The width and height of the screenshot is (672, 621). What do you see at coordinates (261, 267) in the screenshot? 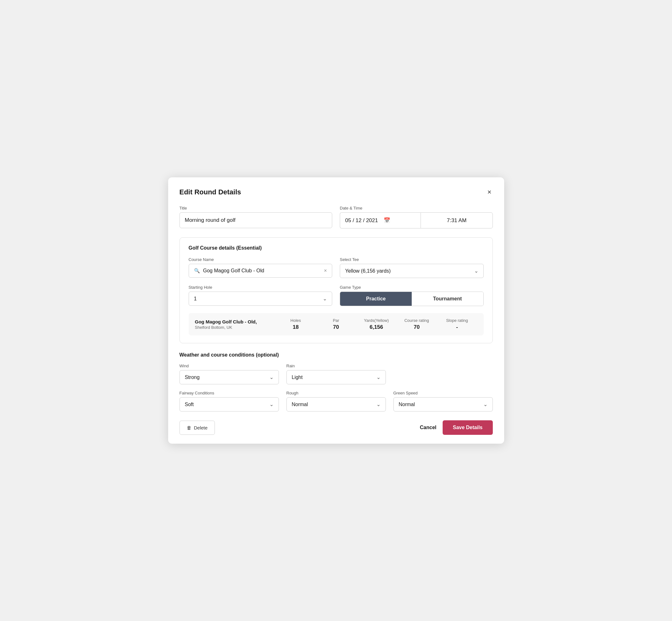
I see `course-name-group: Course Name 🔍 ×` at bounding box center [261, 267].